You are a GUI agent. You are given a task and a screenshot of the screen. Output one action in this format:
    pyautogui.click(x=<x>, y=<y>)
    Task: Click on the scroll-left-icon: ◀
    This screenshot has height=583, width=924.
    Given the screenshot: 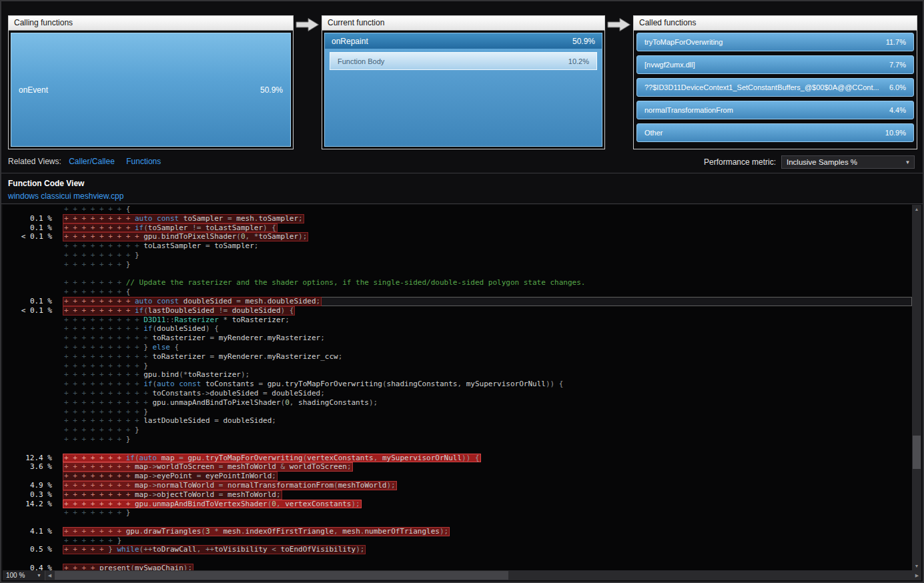 What is the action you would take?
    pyautogui.click(x=49, y=575)
    